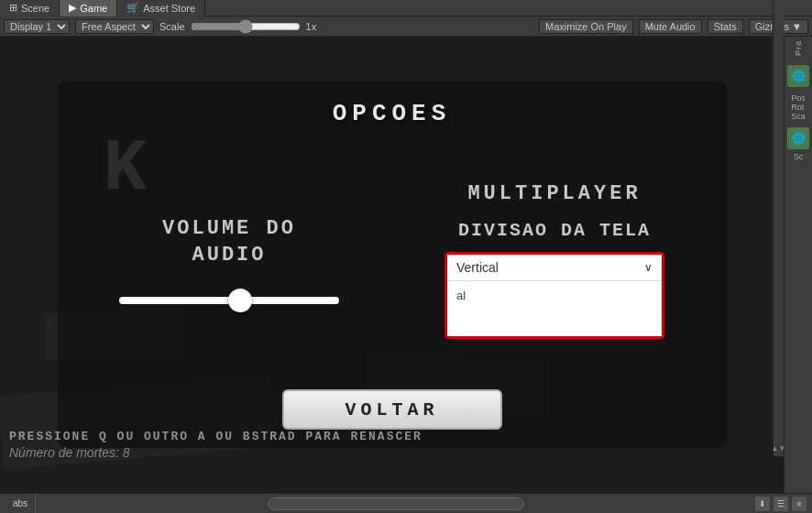  I want to click on dropdown-arrow-icon: ∨, so click(649, 267).